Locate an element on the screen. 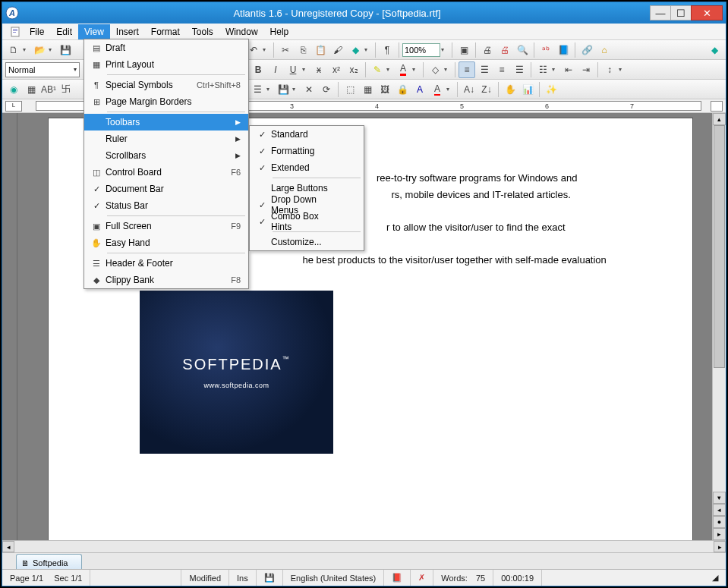 The height and width of the screenshot is (588, 728). menu-item-control-board: ◫Control BoardF6 is located at coordinates (166, 172).